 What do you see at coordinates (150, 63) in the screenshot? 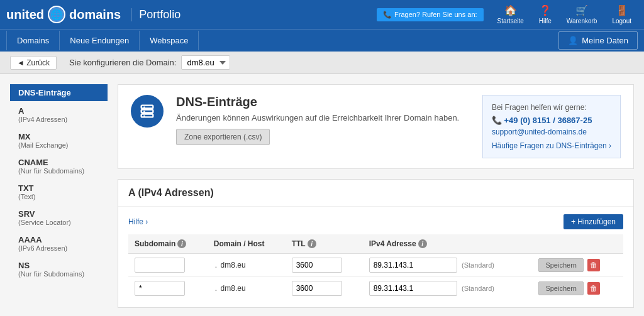
I see `domain-config-text: Sie konfigurieren die Domain: dm8.eu` at bounding box center [150, 63].